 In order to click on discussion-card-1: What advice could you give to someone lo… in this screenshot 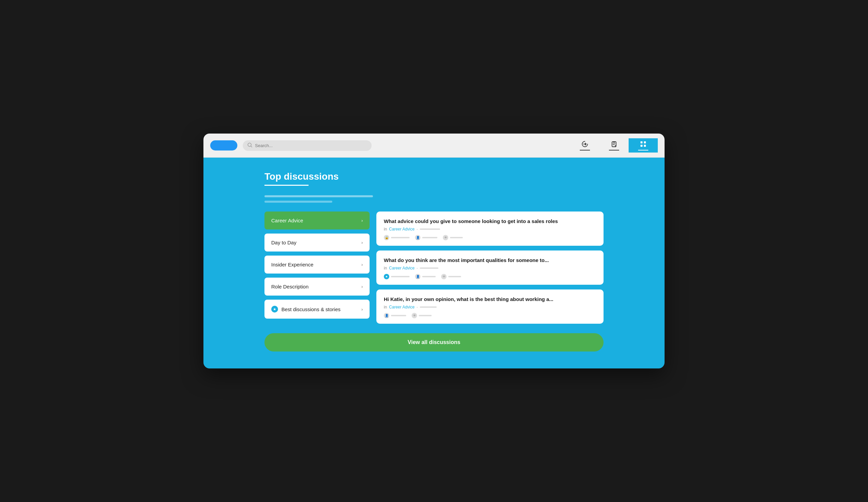, I will do `click(490, 229)`.